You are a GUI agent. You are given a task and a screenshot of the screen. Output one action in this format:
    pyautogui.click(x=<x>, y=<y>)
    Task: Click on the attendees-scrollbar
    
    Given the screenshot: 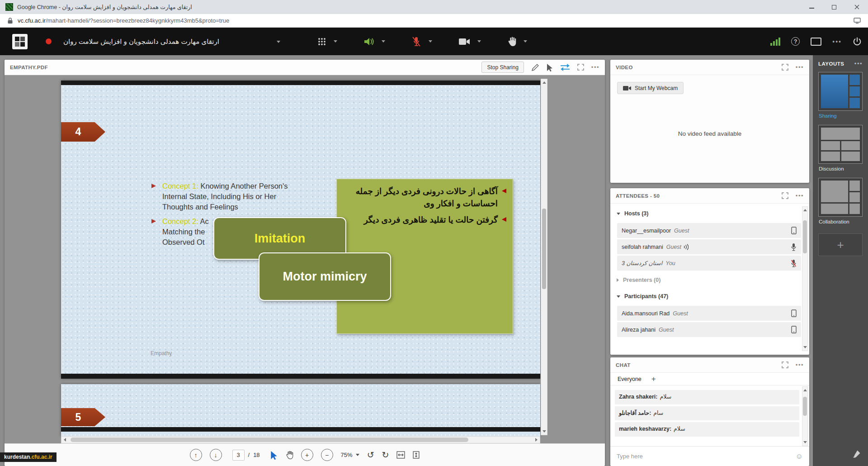 What is the action you would take?
    pyautogui.click(x=805, y=279)
    